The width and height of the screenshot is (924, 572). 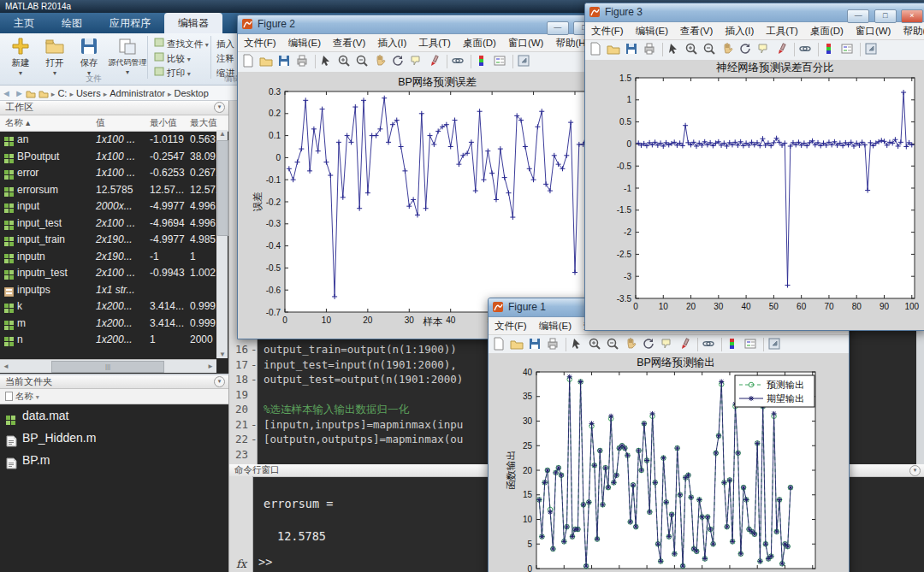 What do you see at coordinates (633, 50) in the screenshot?
I see `save-icon` at bounding box center [633, 50].